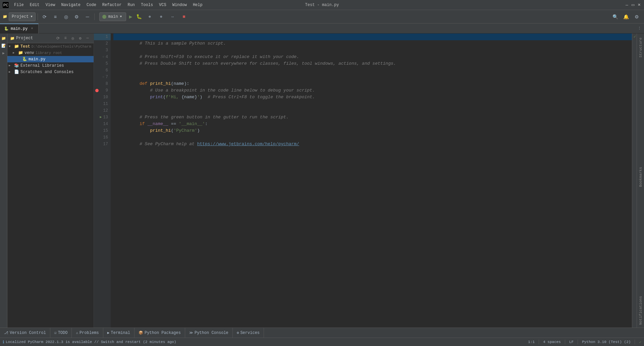 This screenshot has height=346, width=644. Describe the element at coordinates (35, 5) in the screenshot. I see `menu-edit: Edit` at that location.